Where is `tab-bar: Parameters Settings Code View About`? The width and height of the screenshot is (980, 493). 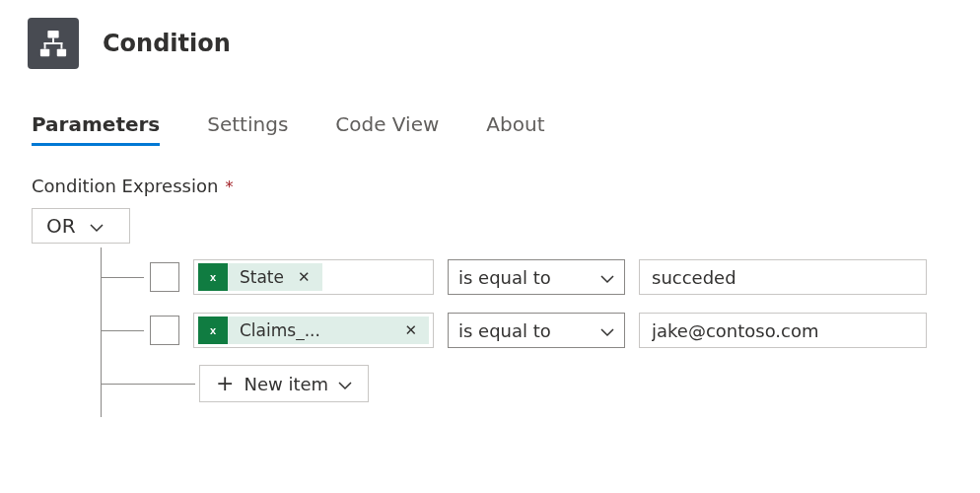 tab-bar: Parameters Settings Code View About is located at coordinates (490, 112).